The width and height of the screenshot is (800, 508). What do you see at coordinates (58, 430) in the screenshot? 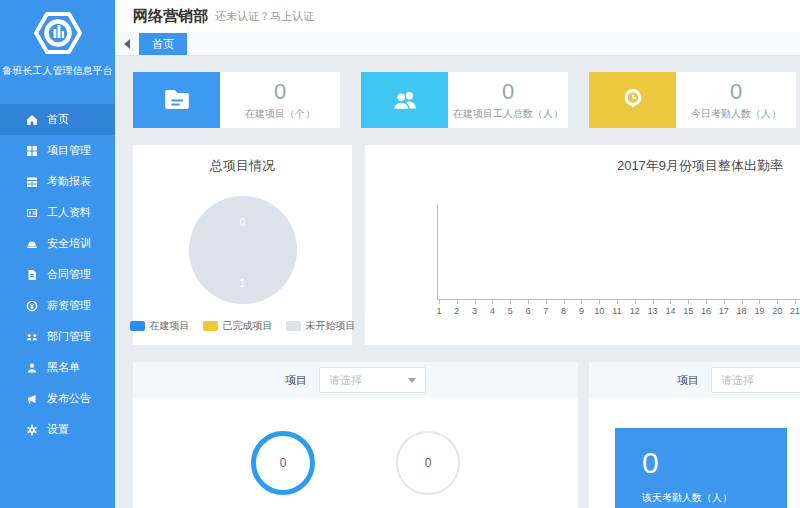
I see `sidebar-item-settings: 设置` at bounding box center [58, 430].